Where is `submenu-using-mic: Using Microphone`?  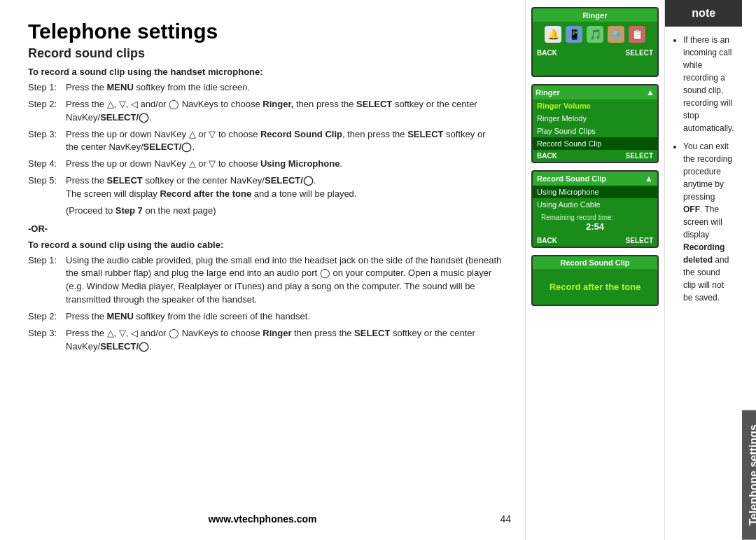
submenu-using-mic: Using Microphone is located at coordinates (595, 192).